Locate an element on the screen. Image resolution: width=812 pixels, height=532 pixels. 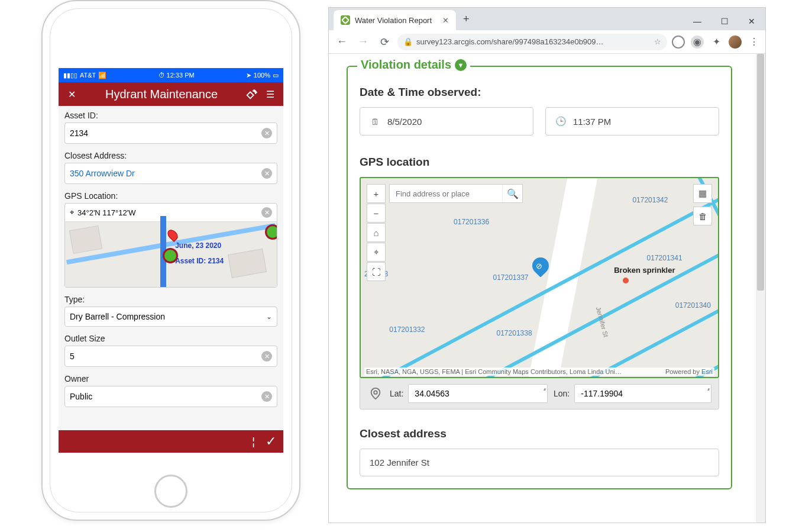
violation-label: Broken sprinkler is located at coordinates (645, 270).